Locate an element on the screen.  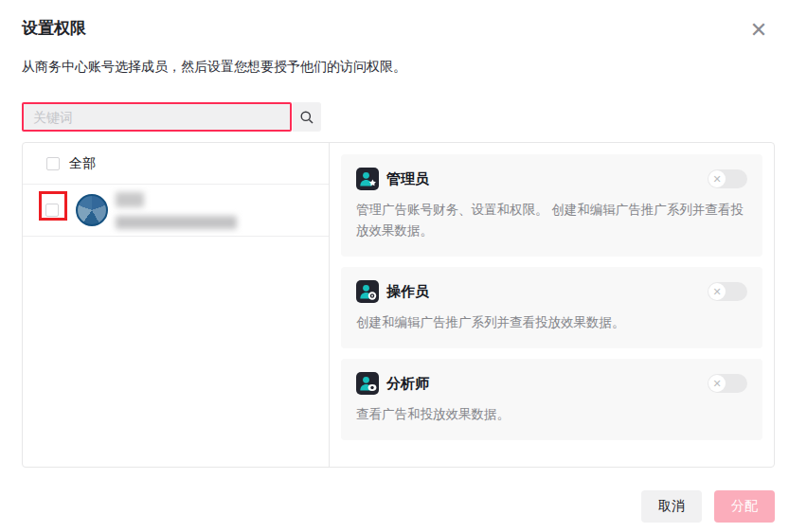
search-group is located at coordinates (171, 117).